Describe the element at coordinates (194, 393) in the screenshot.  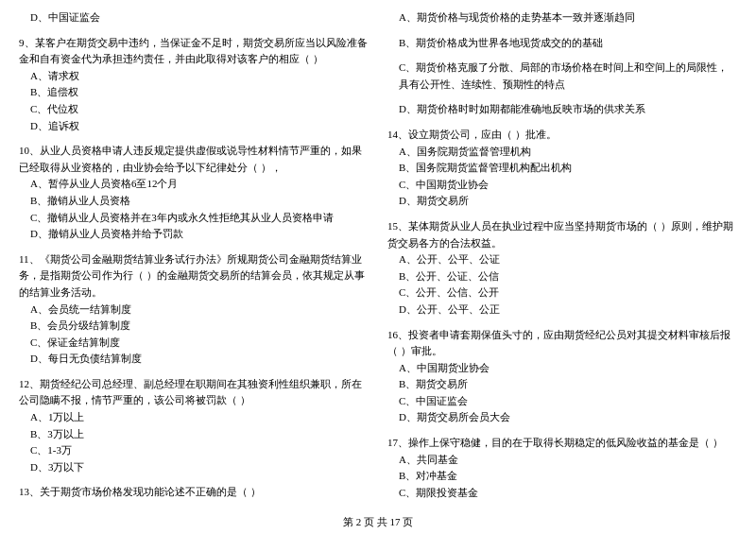
I see `q12-text: 12、期货经纪公司总经理、副总经理在职期间在其独资利性组织兼职，所在公司隐瞒不报…` at that location.